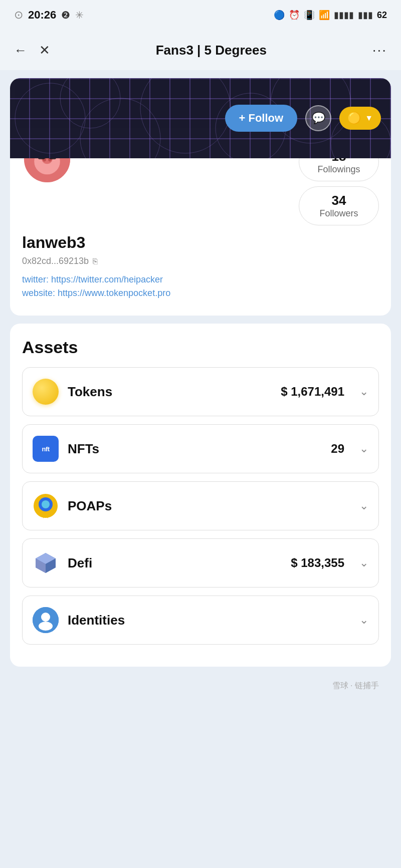  What do you see at coordinates (55, 261) in the screenshot?
I see `wallet-address-text: 0x82cd...69213b` at bounding box center [55, 261].